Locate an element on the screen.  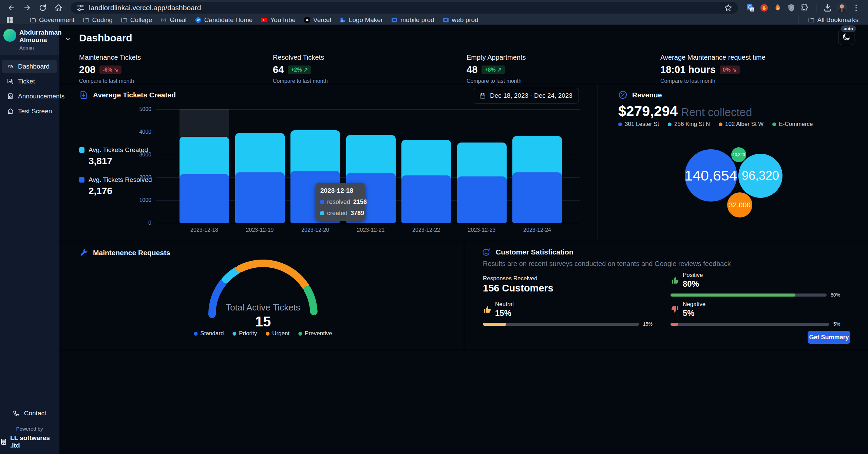
home-icon is located at coordinates (58, 8).